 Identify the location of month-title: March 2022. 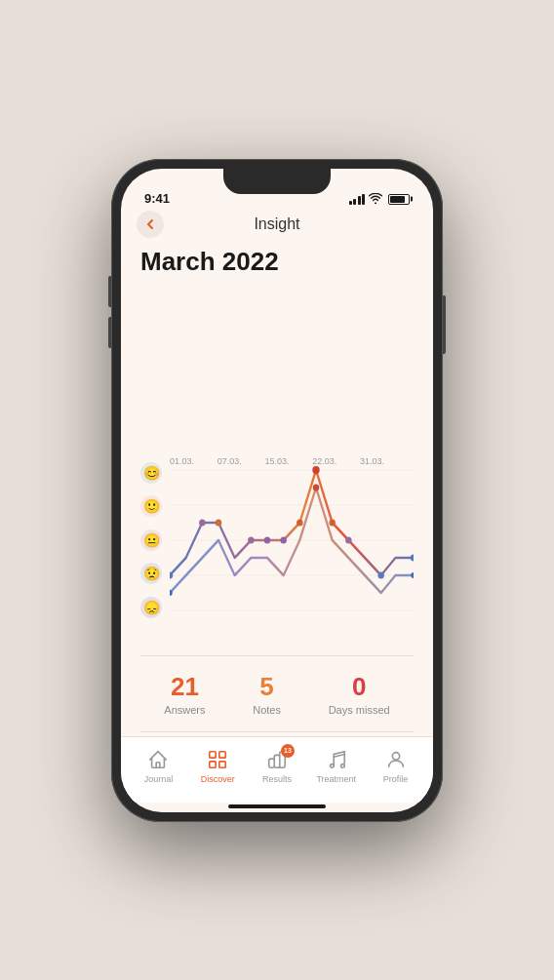
(277, 261).